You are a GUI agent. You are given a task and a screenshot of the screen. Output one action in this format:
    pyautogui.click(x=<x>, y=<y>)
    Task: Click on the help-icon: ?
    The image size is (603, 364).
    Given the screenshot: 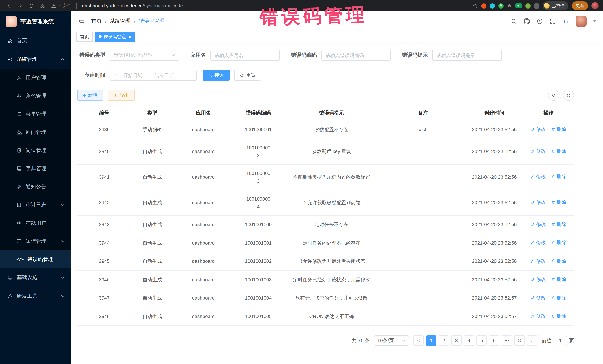 What is the action you would take?
    pyautogui.click(x=540, y=21)
    